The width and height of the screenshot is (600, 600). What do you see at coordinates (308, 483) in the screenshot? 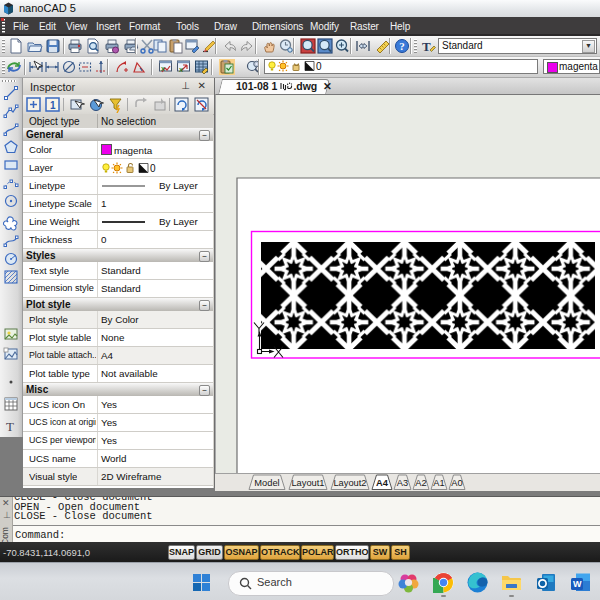
I see `svg-text: Layout1` at bounding box center [308, 483].